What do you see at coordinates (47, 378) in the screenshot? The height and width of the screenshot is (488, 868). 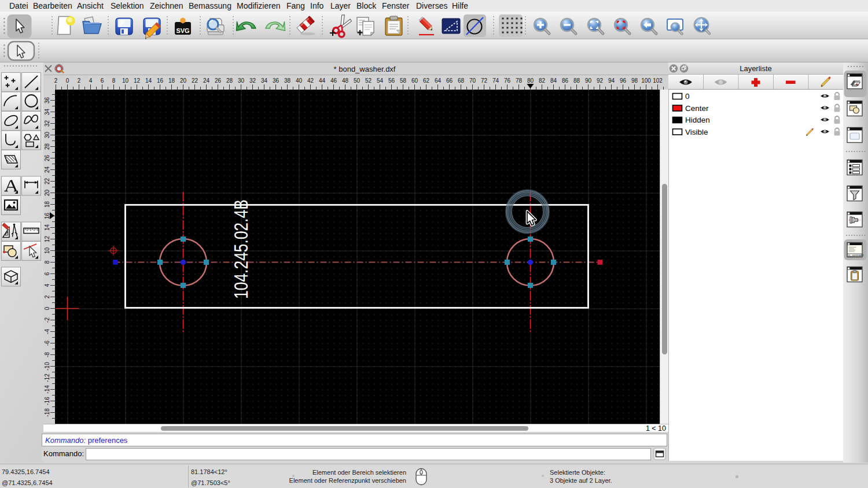 I see `svg-text: -12` at bounding box center [47, 378].